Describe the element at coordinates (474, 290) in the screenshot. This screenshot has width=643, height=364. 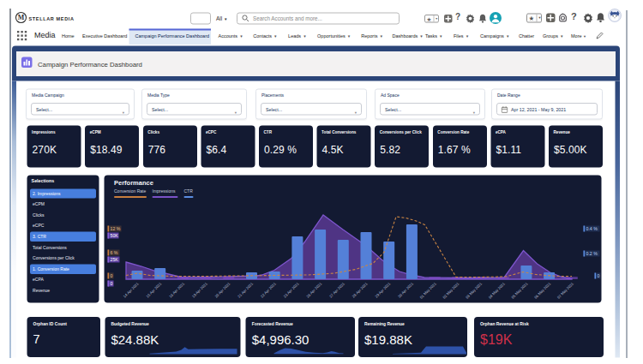
I see `svg-text: 03 May 2021` at that location.